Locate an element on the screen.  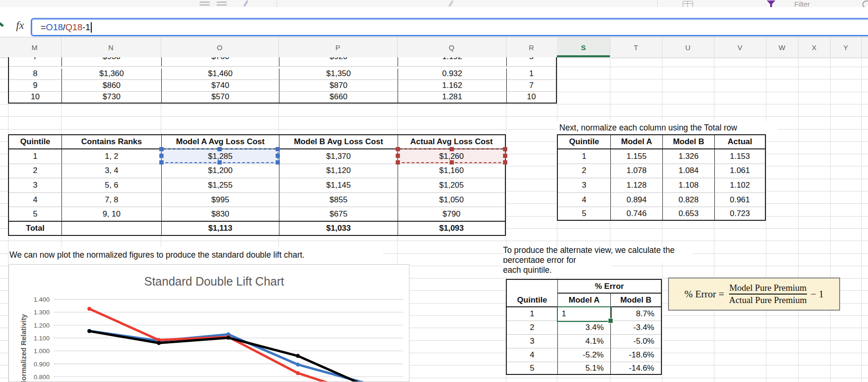
cell: 3, 4 is located at coordinates (112, 171).